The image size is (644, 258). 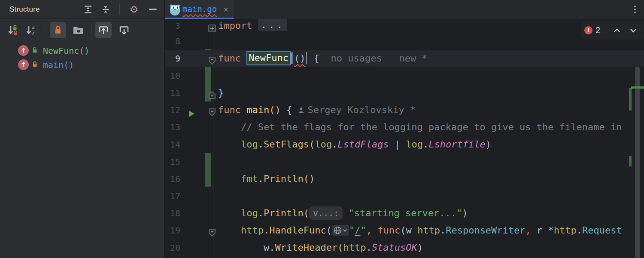 What do you see at coordinates (404, 93) in the screenshot?
I see `code-line-11: 11}` at bounding box center [404, 93].